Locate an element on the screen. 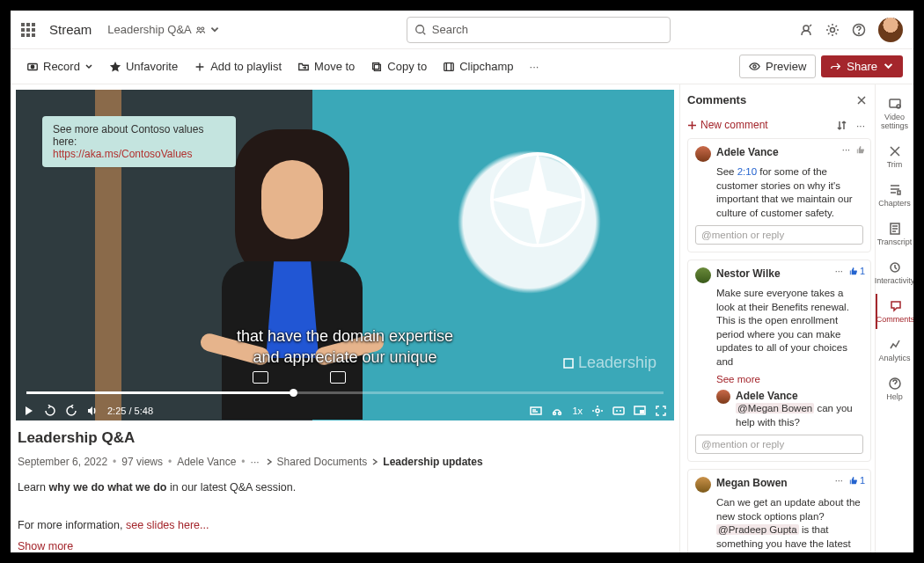  chevron-down-icon is located at coordinates (215, 30).